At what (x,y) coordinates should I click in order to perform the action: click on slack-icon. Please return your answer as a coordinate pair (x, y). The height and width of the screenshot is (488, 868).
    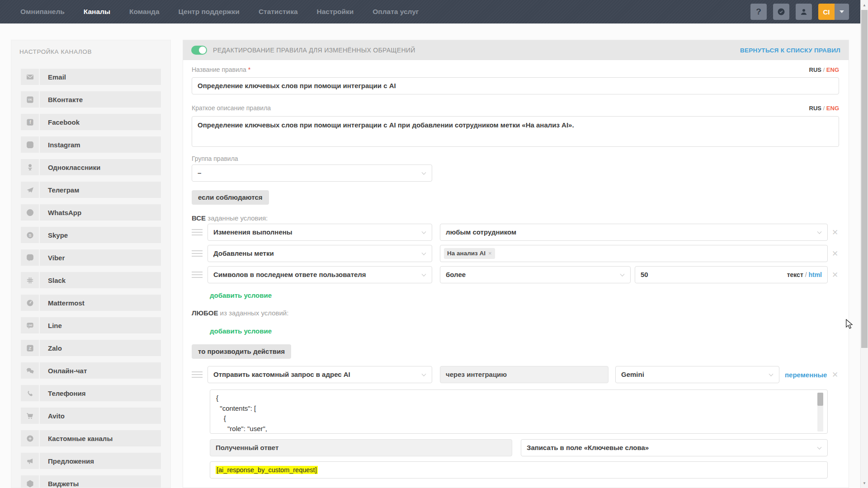
    Looking at the image, I should click on (30, 280).